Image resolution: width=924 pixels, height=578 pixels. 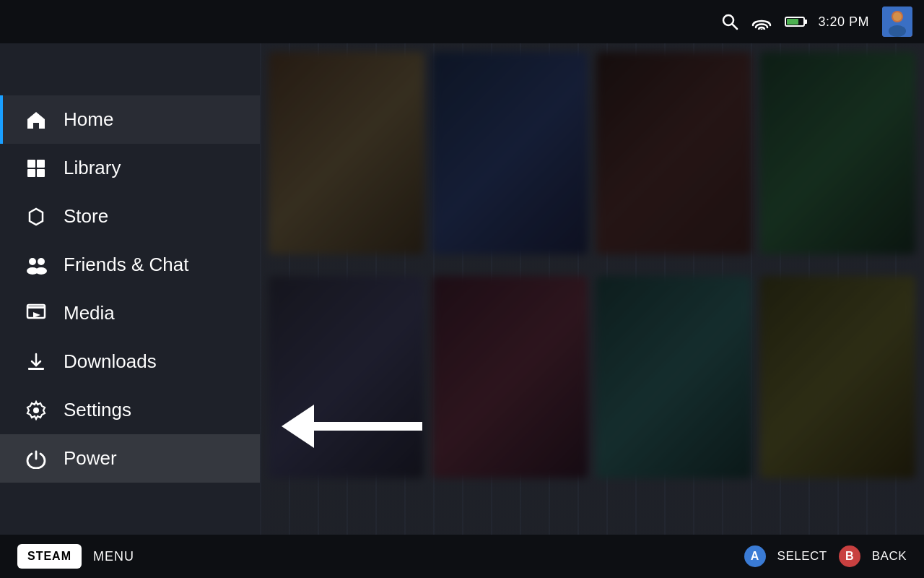 I want to click on steam-button: STEAM, so click(x=49, y=556).